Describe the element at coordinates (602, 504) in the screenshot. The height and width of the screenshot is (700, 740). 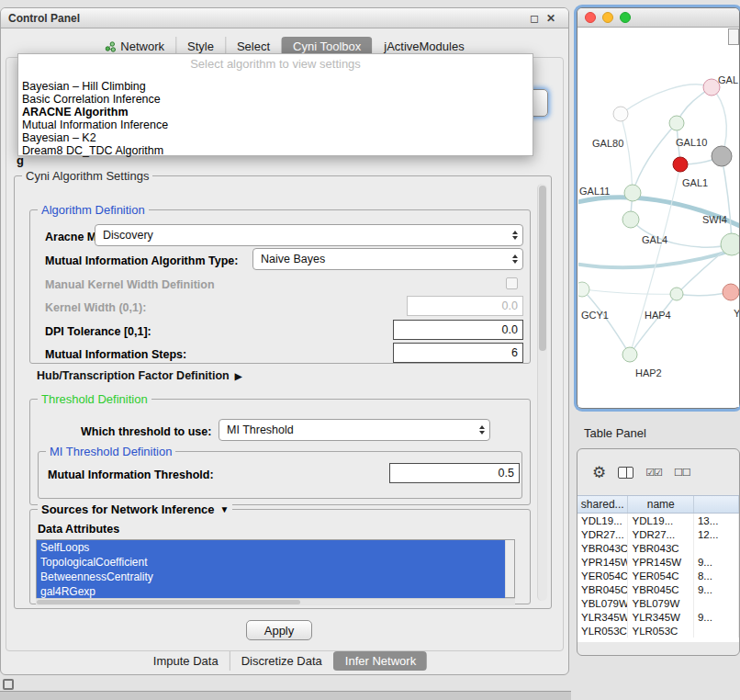
I see `column-header-shared-name: shared...` at that location.